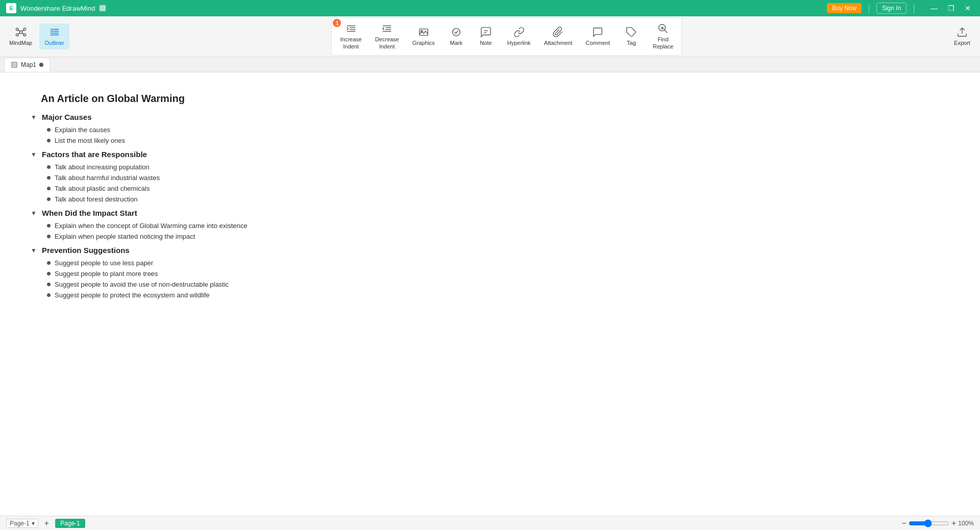 The height and width of the screenshot is (530, 980). What do you see at coordinates (387, 43) in the screenshot?
I see `decrease-indent-label: DecreaseIndent` at bounding box center [387, 43].